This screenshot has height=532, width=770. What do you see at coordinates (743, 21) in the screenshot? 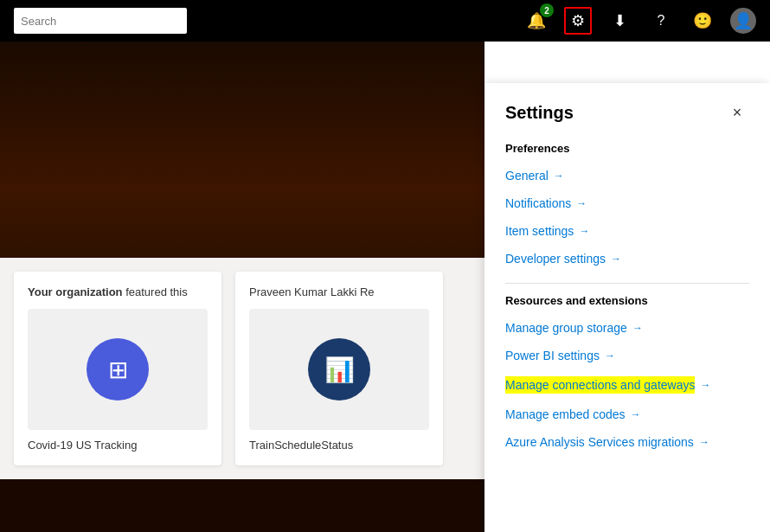
I see `avatar-placeholder: 👤` at bounding box center [743, 21].